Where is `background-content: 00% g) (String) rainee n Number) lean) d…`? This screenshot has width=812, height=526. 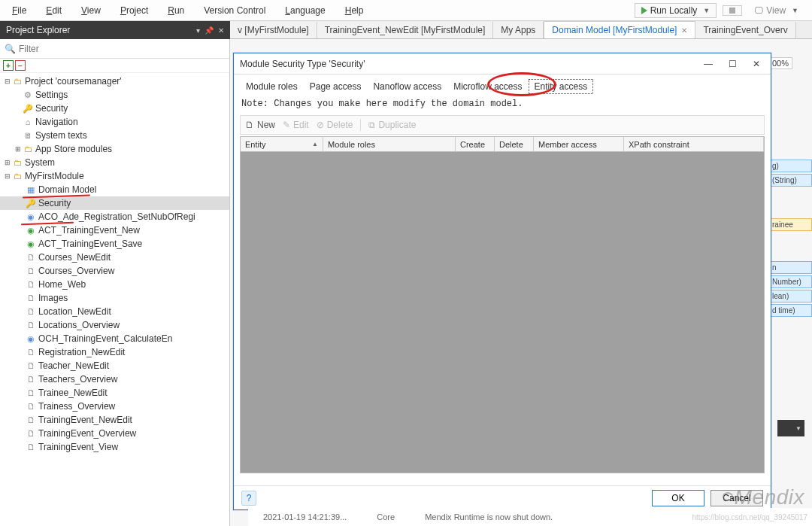 background-content: 00% g) (String) rainee n Number) lean) d… is located at coordinates (790, 188).